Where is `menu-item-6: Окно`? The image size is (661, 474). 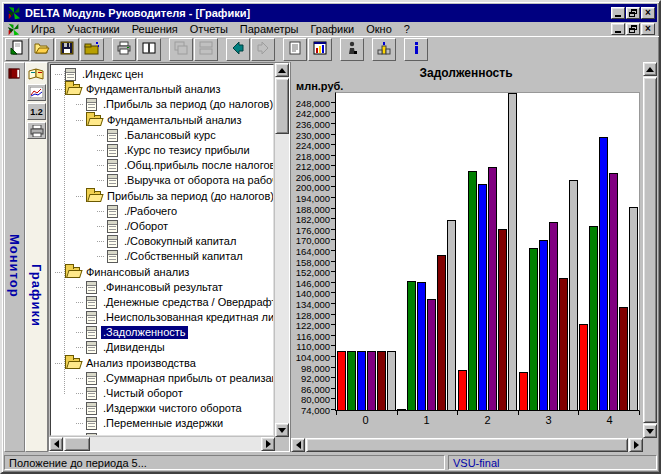
menu-item-6: Окно is located at coordinates (379, 29).